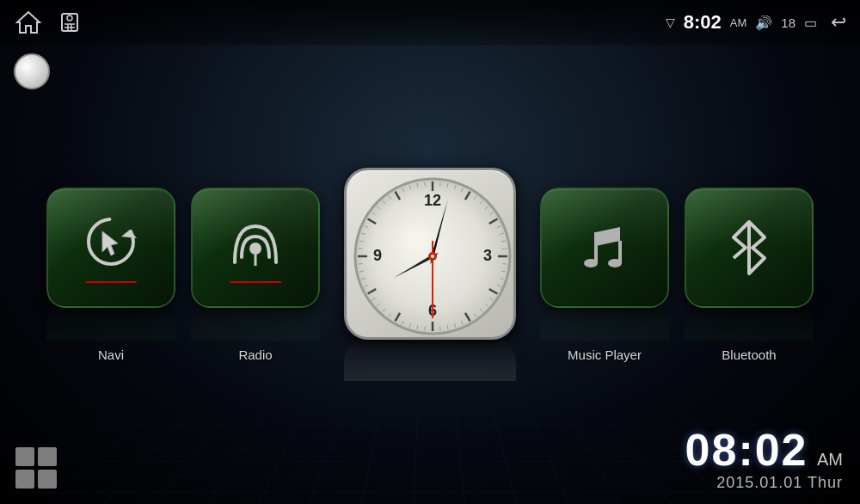 The width and height of the screenshot is (860, 504). What do you see at coordinates (32, 71) in the screenshot?
I see `circle-button` at bounding box center [32, 71].